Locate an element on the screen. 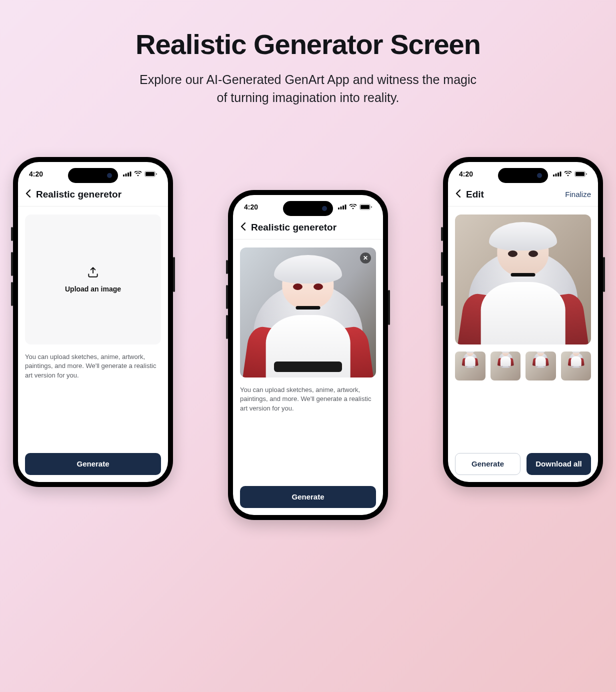 This screenshot has width=616, height=692. remove-image-button: ✕ is located at coordinates (366, 258).